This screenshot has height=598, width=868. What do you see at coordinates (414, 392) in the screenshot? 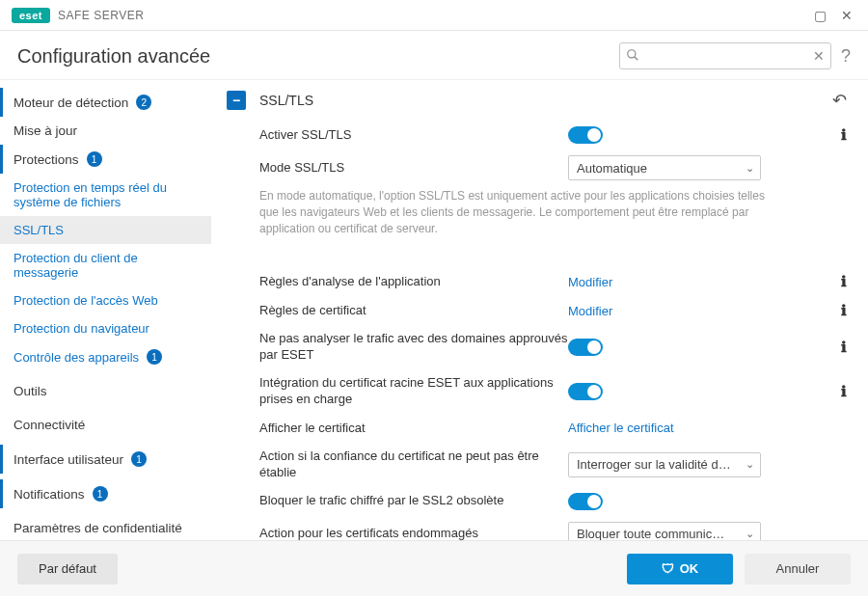
I see `row-label: Intégration du certificat racine ESET au…` at bounding box center [414, 392].